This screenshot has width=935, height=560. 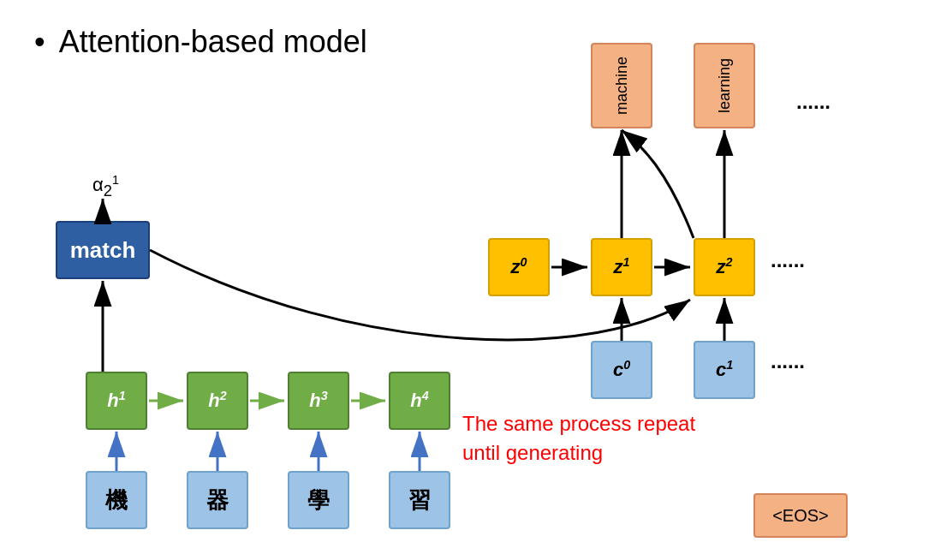 What do you see at coordinates (724, 86) in the screenshot?
I see `learning-box: learning` at bounding box center [724, 86].